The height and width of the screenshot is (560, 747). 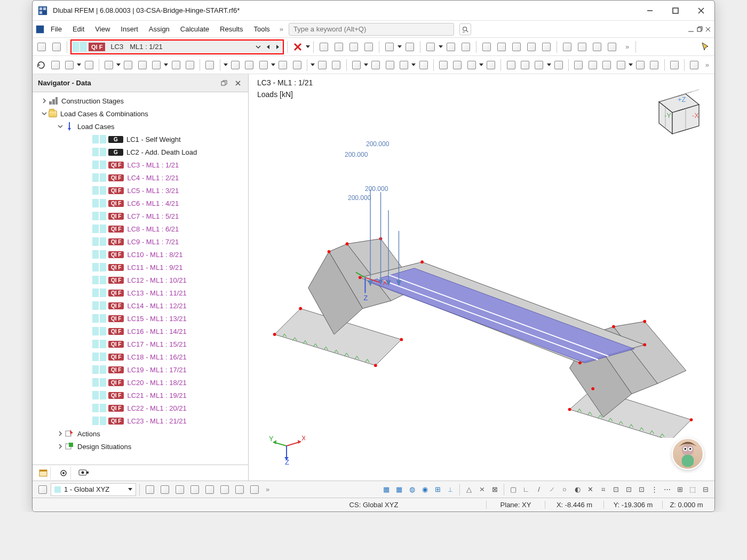 I want to click on loadcase-item: QI FLC15 - ML1 : 13/21, so click(x=140, y=318).